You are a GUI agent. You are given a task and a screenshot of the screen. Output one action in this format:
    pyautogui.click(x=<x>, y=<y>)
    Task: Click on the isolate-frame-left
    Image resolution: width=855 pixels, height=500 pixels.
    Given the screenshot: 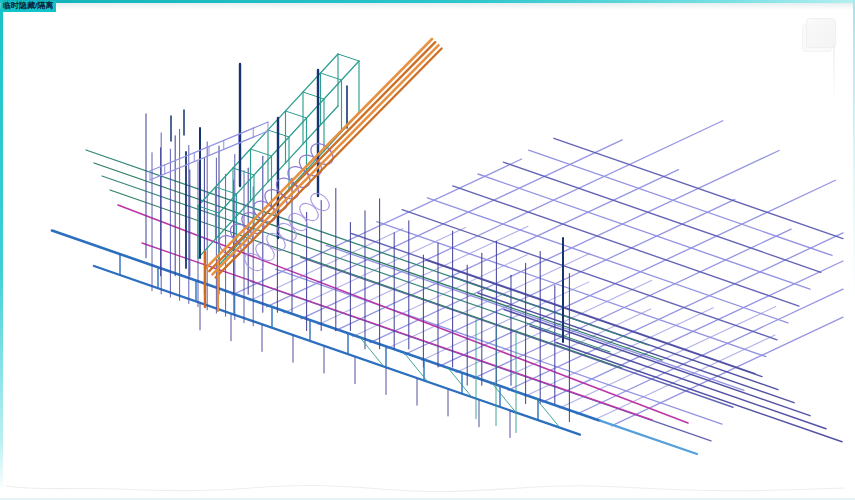 What is the action you would take?
    pyautogui.click(x=2, y=246)
    